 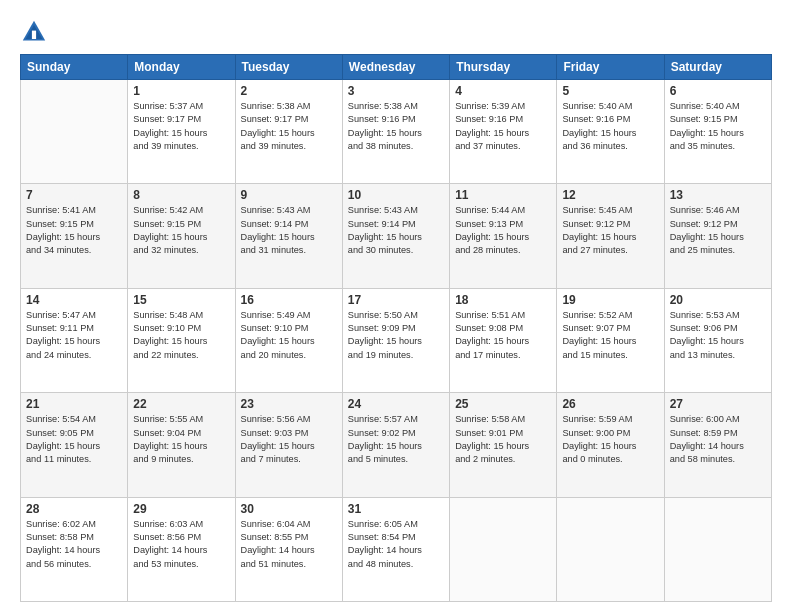 I want to click on day-number: 21, so click(x=74, y=404).